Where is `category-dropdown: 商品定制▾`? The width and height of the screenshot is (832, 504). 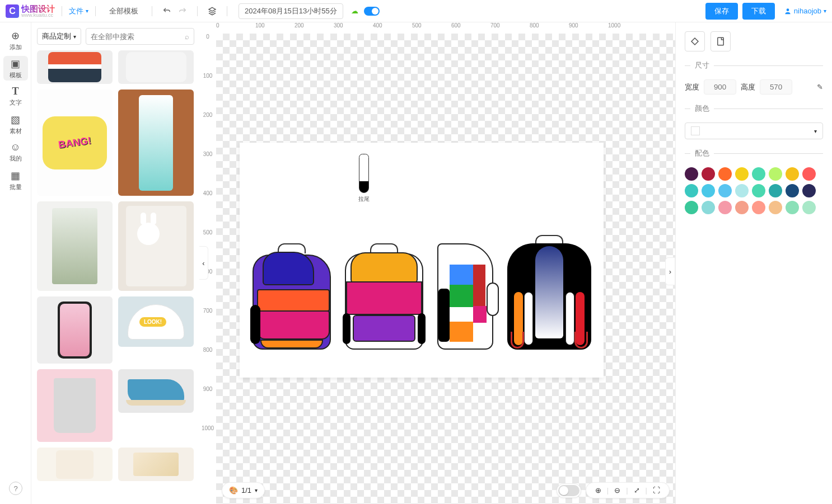 category-dropdown: 商品定制▾ is located at coordinates (59, 36).